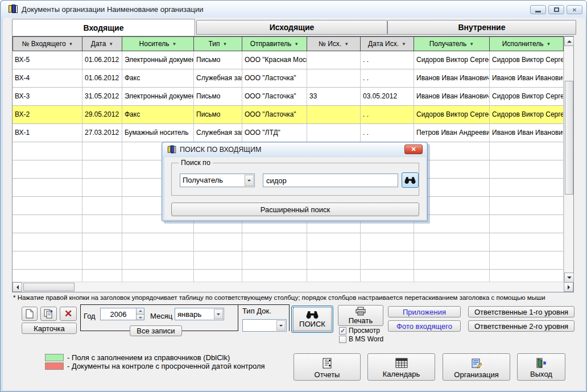 This screenshot has width=587, height=392. I want to click on calendar-button-label: Календарь, so click(402, 374).